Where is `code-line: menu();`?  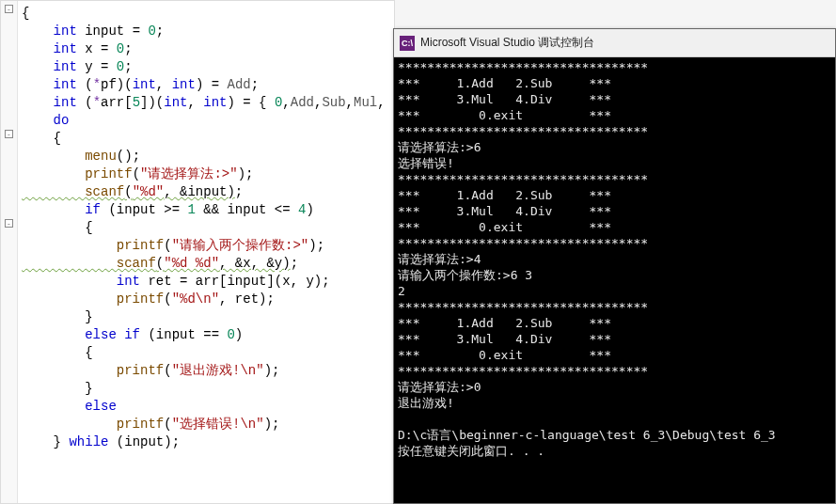 code-line: menu(); is located at coordinates (203, 156).